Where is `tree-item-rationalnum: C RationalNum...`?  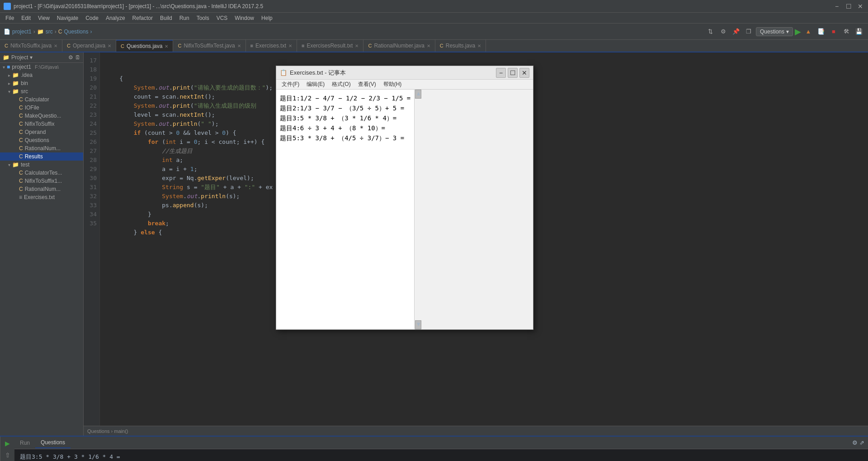
tree-item-rationalnum: C RationalNum... is located at coordinates (42, 148).